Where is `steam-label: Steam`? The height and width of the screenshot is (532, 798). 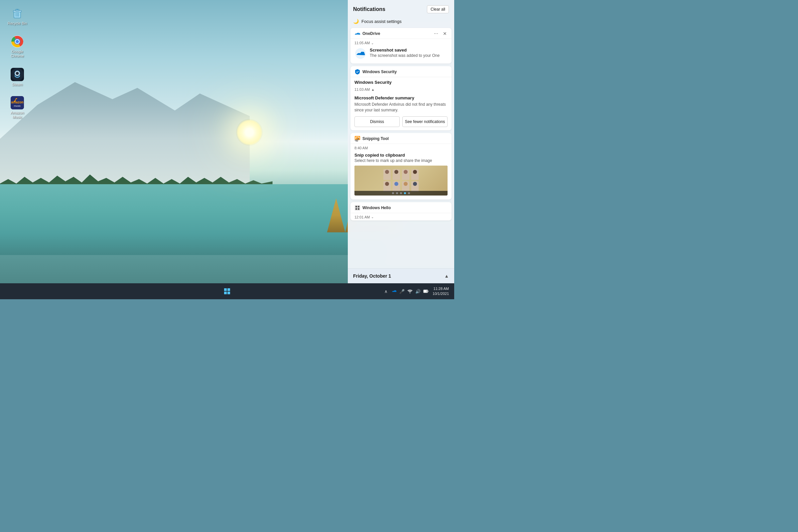
steam-label: Steam is located at coordinates (17, 85).